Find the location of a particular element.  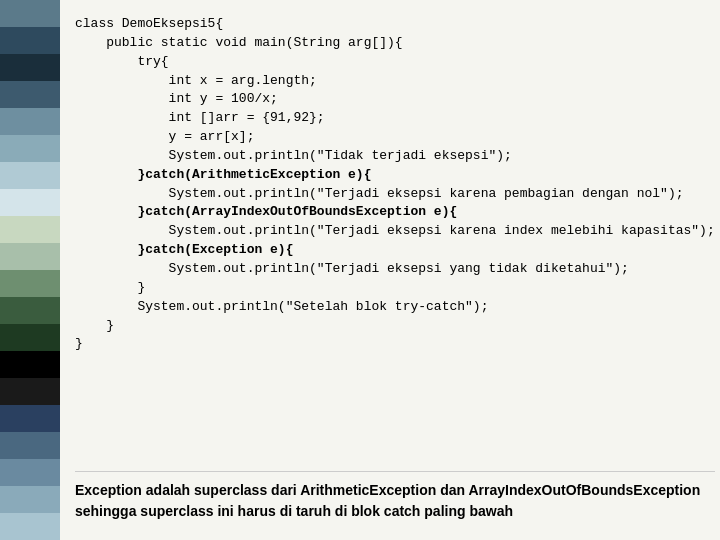

code-line: }catch(ArrayIndexOutOfBoundsException e)… is located at coordinates (395, 212).